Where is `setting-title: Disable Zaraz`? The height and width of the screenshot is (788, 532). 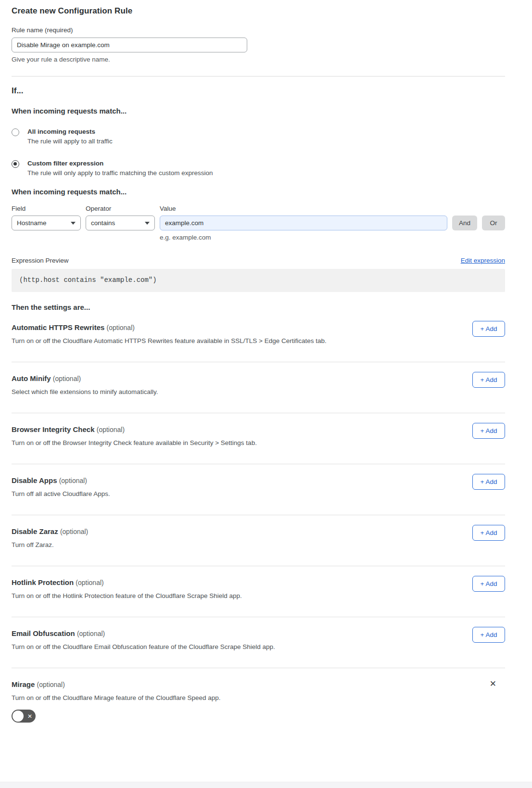 setting-title: Disable Zaraz is located at coordinates (35, 531).